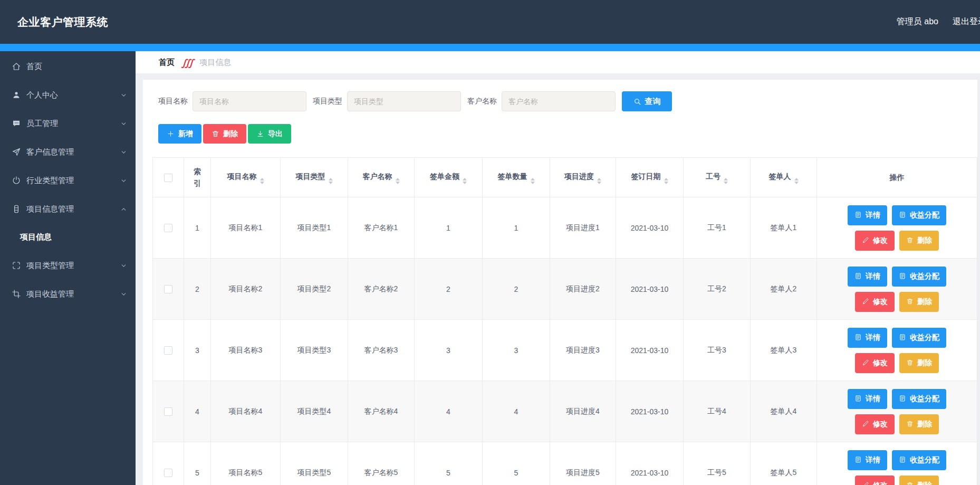 This screenshot has height=485, width=980. Describe the element at coordinates (541, 101) in the screenshot. I see `filter-customer-name: 客户名称` at that location.